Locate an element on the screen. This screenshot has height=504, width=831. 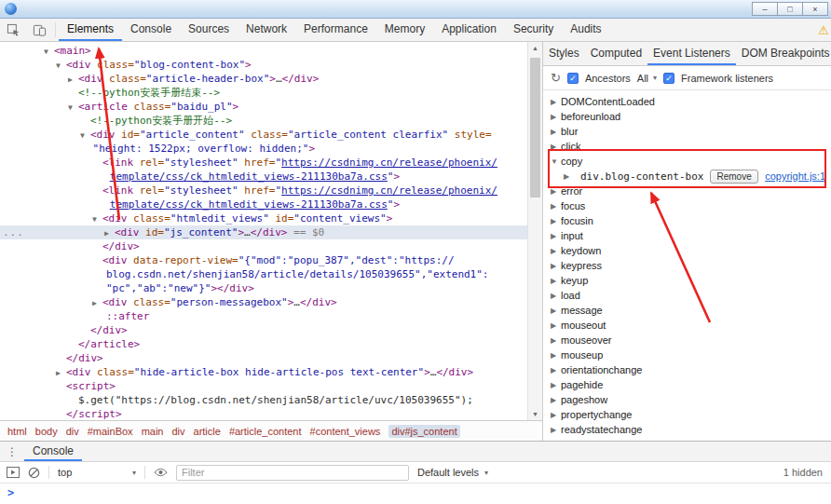
ancestors-checkbox: ✓ is located at coordinates (573, 78).